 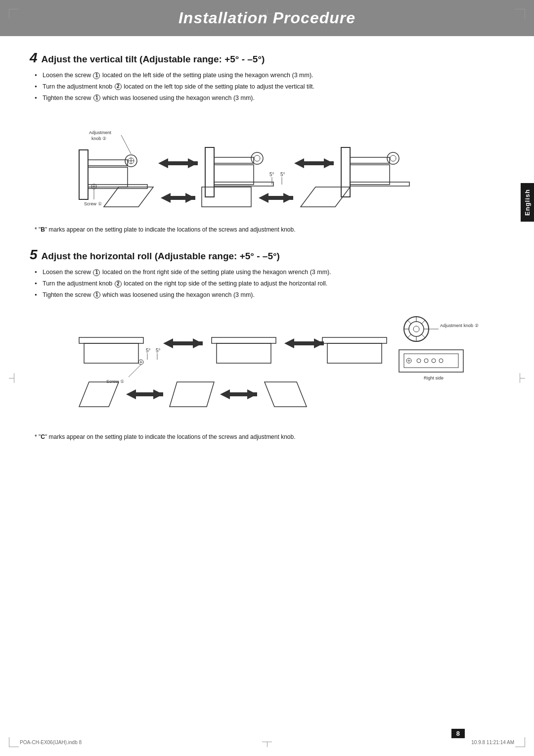 What do you see at coordinates (14, 378) in the screenshot?
I see `center-mark-left` at bounding box center [14, 378].